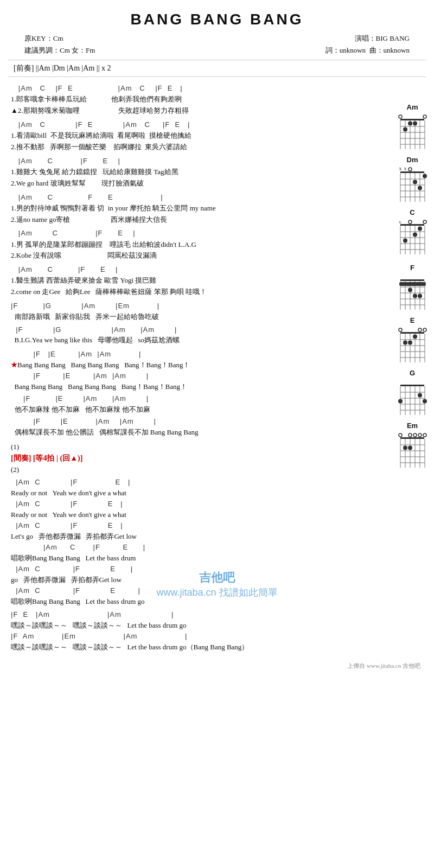  I want to click on c-svg: x, so click(412, 238).